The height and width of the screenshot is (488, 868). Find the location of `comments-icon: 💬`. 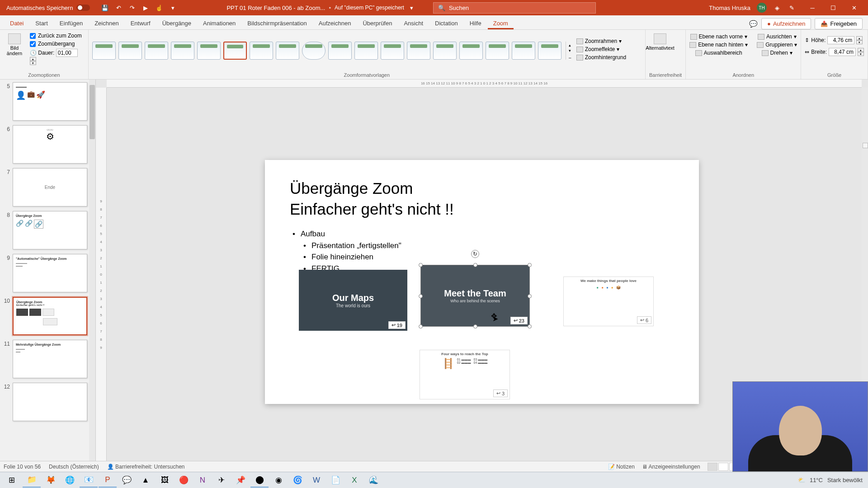

comments-icon: 💬 is located at coordinates (753, 24).